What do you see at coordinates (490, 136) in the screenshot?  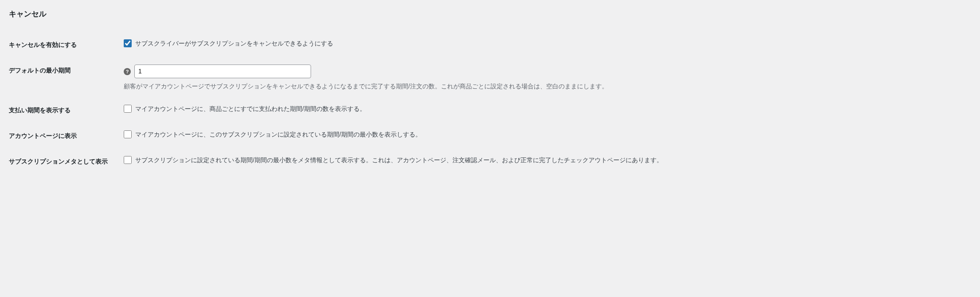 I see `display-on-account-page-row: アカウントページに表示 マイアカウントページに、このサブスクリプションに設定され…` at bounding box center [490, 136].